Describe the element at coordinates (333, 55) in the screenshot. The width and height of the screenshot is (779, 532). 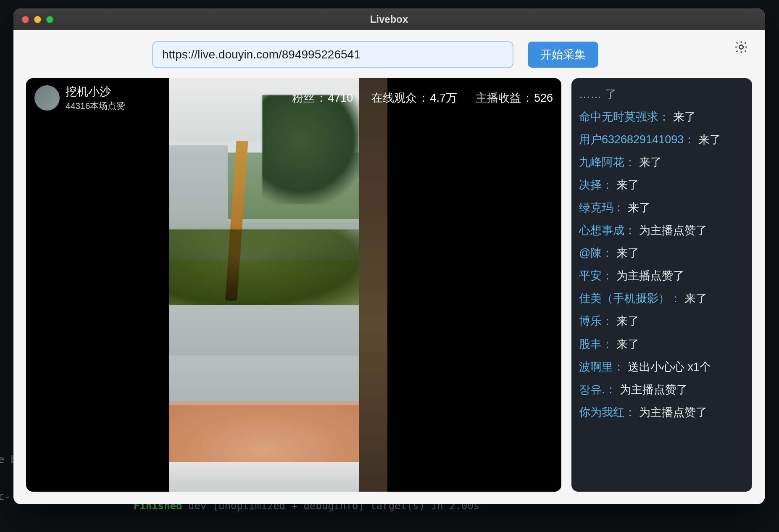
I see `url-input` at that location.